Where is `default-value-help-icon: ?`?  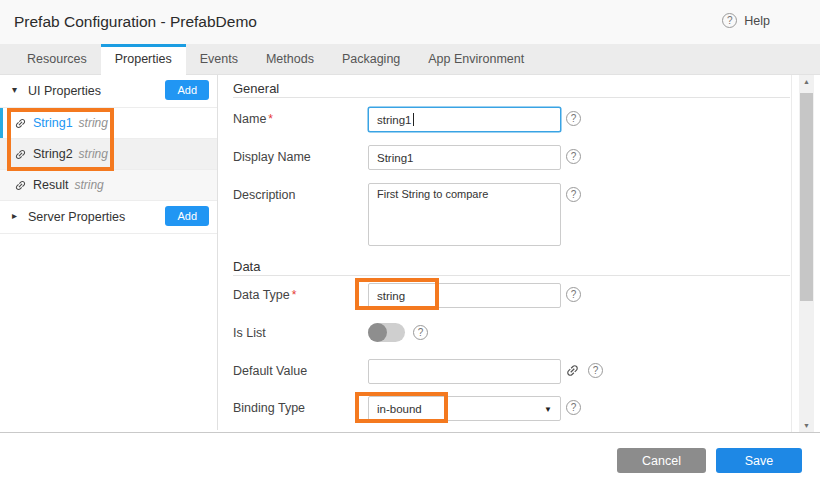
default-value-help-icon: ? is located at coordinates (596, 370).